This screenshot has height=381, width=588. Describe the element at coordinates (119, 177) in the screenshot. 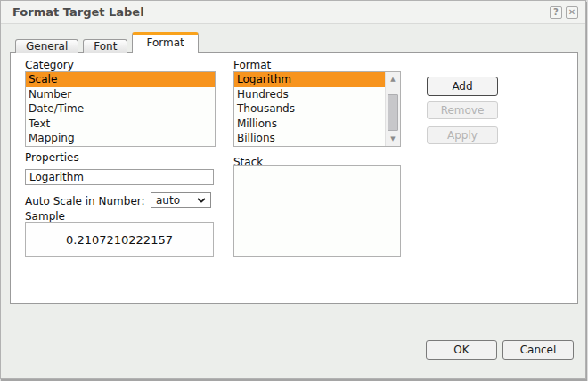

I see `properties-input` at that location.